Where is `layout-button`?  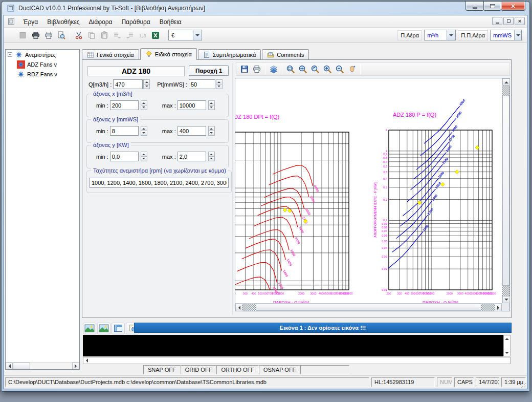
layout-button is located at coordinates (118, 329).